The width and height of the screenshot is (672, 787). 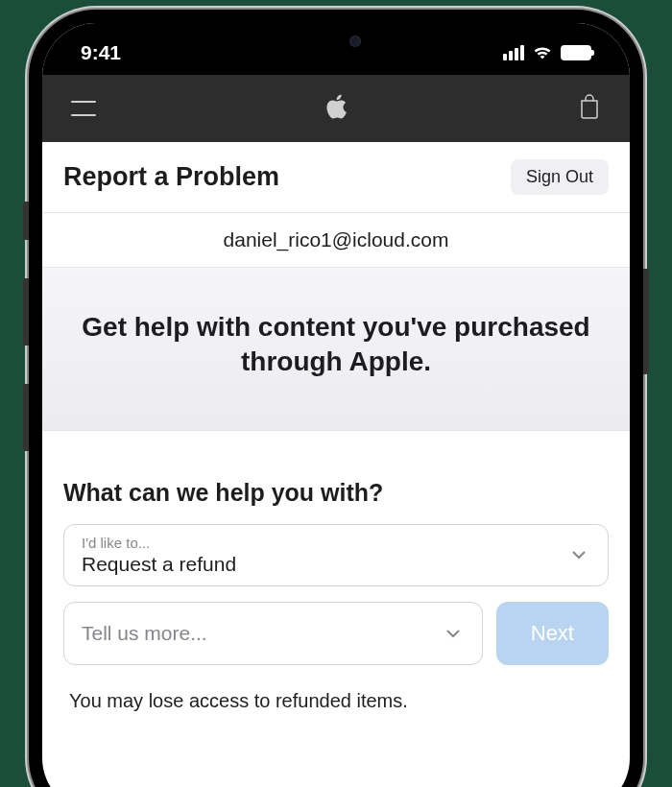 What do you see at coordinates (336, 240) in the screenshot?
I see `account-email: daniel_rico1@icloud.com` at bounding box center [336, 240].